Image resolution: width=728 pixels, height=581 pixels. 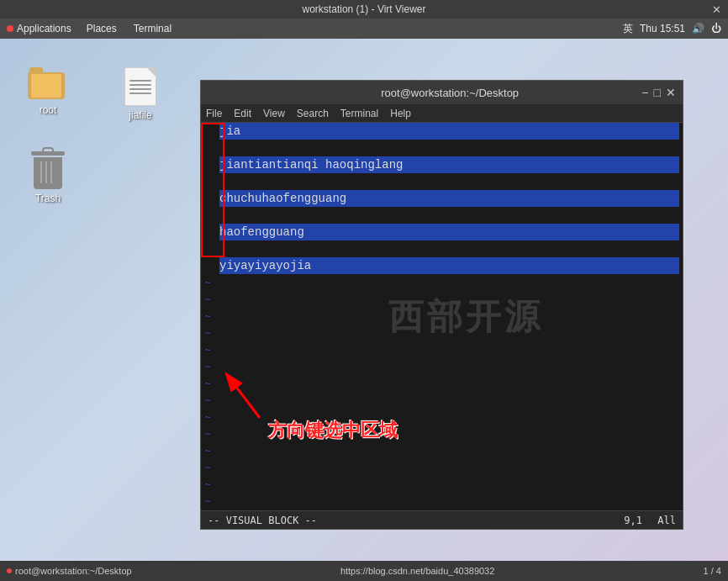 What do you see at coordinates (313, 114) in the screenshot?
I see `menu-search: Search` at bounding box center [313, 114].